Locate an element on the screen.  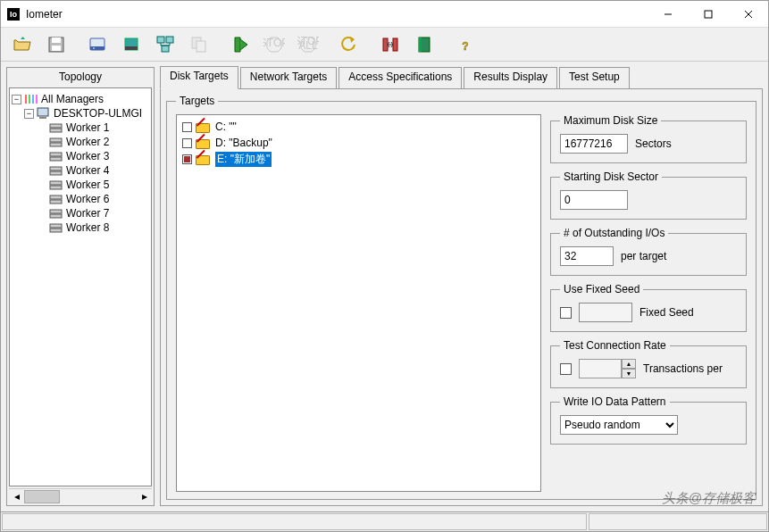
tree-worker: Worker 8 is located at coordinates (80, 228).